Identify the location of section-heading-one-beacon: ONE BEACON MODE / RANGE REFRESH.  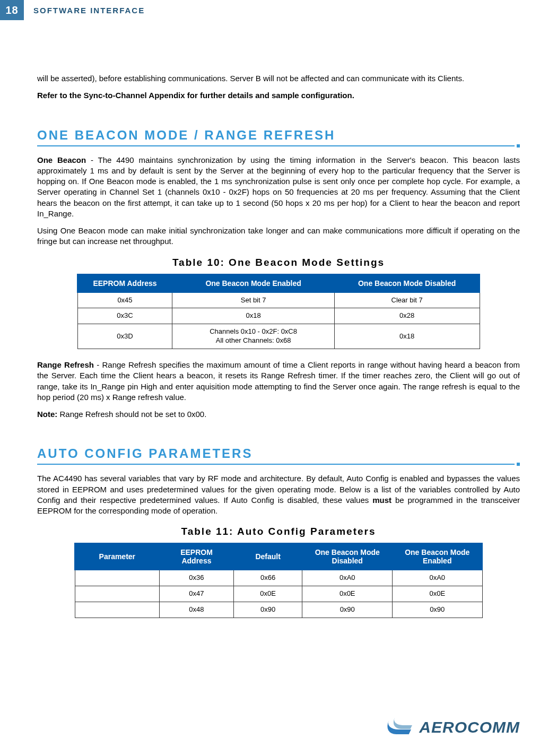
(278, 135).